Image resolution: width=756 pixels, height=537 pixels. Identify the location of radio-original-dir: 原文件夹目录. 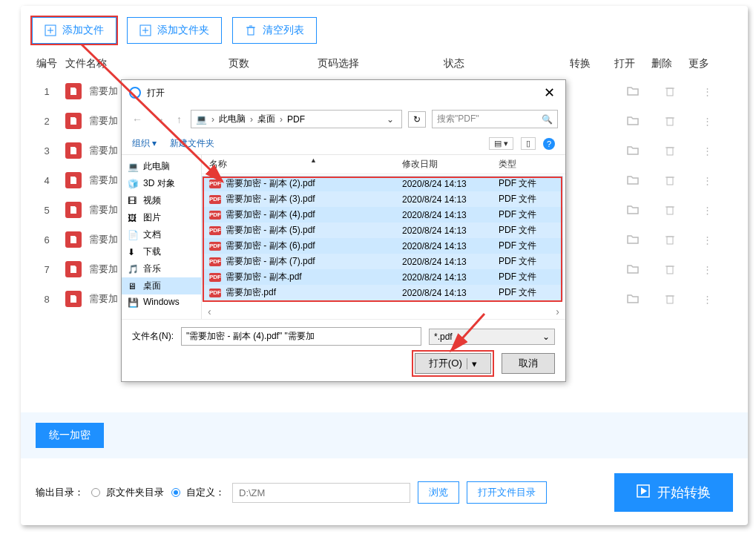
(128, 492).